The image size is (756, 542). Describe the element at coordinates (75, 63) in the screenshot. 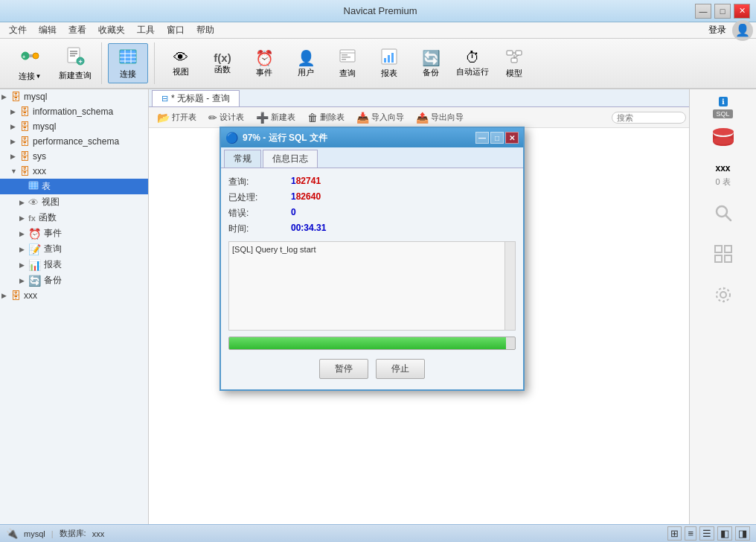

I see `new-query-button: + 新建查询` at that location.